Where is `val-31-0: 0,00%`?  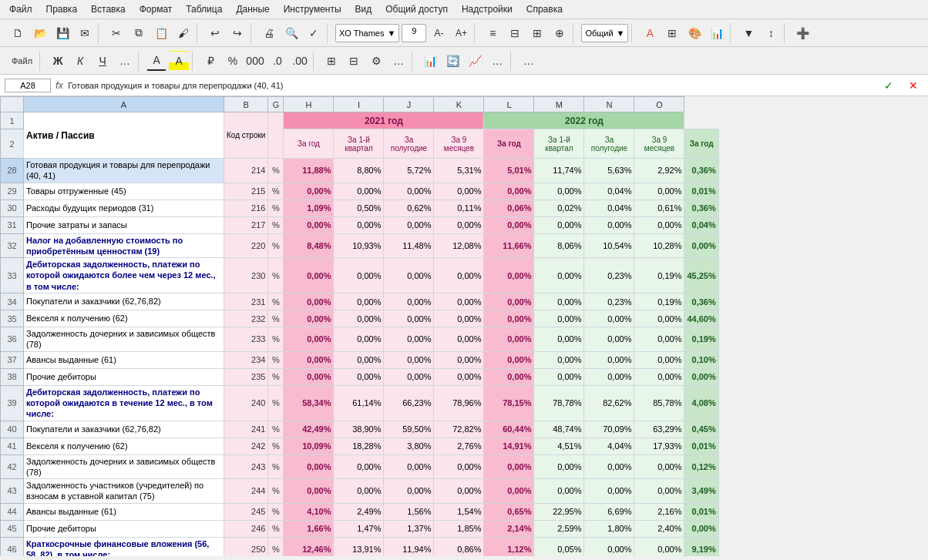 val-31-0: 0,00% is located at coordinates (308, 225).